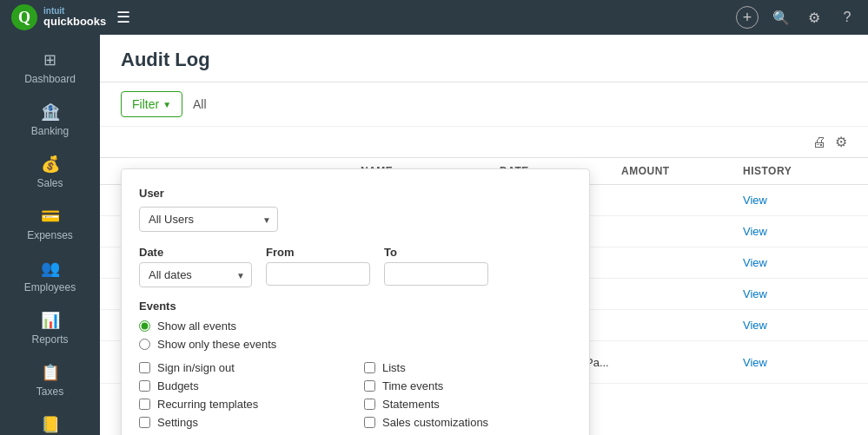 The width and height of the screenshot is (868, 435). Describe the element at coordinates (50, 120) in the screenshot. I see `sidebar-item-banking: 🏦 Banking` at that location.